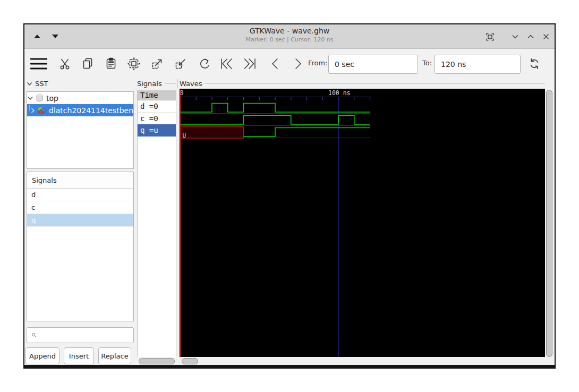 This screenshot has height=392, width=579. What do you see at coordinates (250, 64) in the screenshot?
I see `seek-end-icon` at bounding box center [250, 64].